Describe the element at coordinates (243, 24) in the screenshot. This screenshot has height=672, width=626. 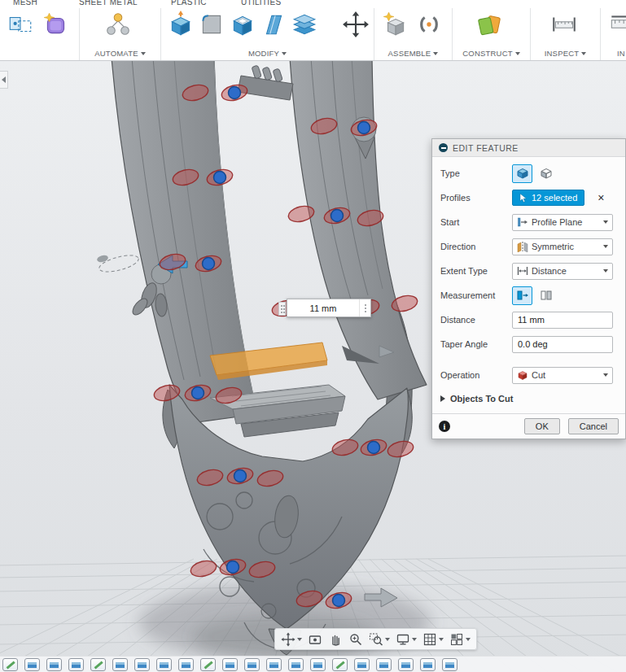
I see `shell-icon` at that location.